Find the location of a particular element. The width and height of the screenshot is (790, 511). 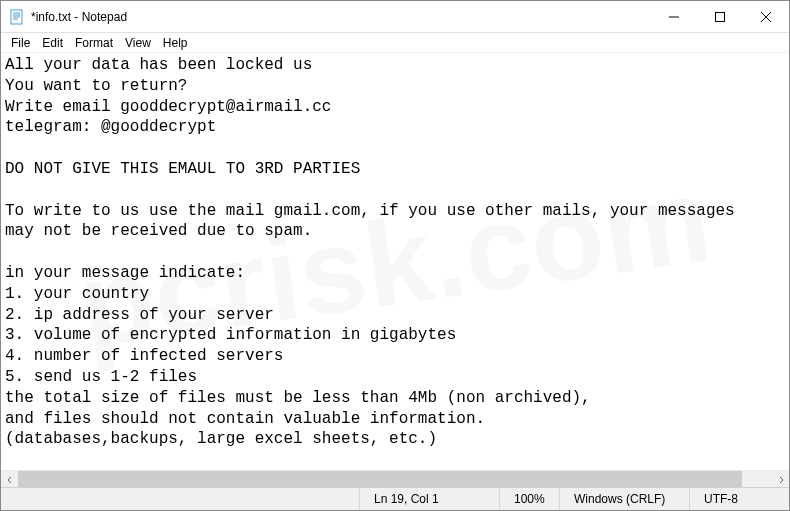

status-position: Ln 19, Col 1 is located at coordinates (429, 499).